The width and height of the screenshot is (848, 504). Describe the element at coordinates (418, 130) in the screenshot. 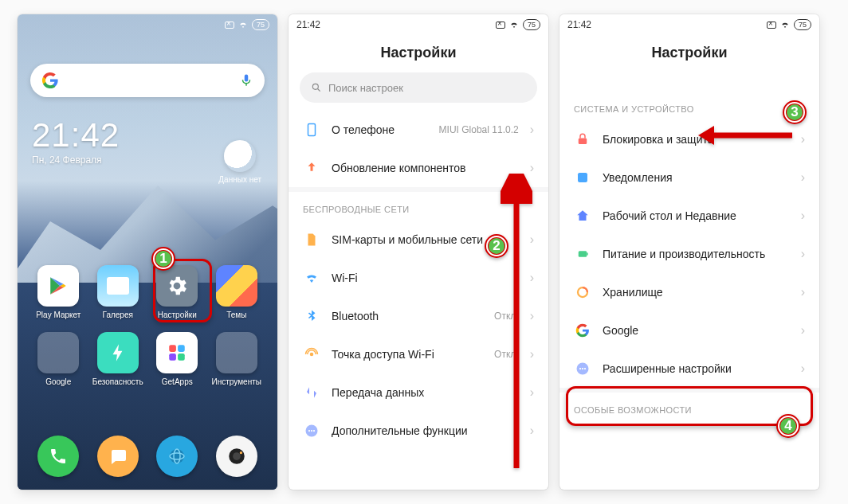

I see `row-about-phone: О телефоне MIUI Global 11.0.2 ›` at that location.